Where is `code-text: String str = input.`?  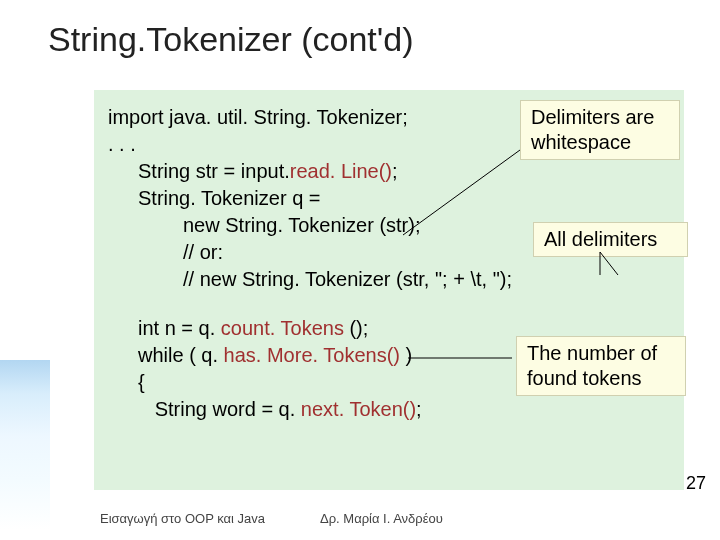
code-text: String str = input. is located at coordinates (214, 171).